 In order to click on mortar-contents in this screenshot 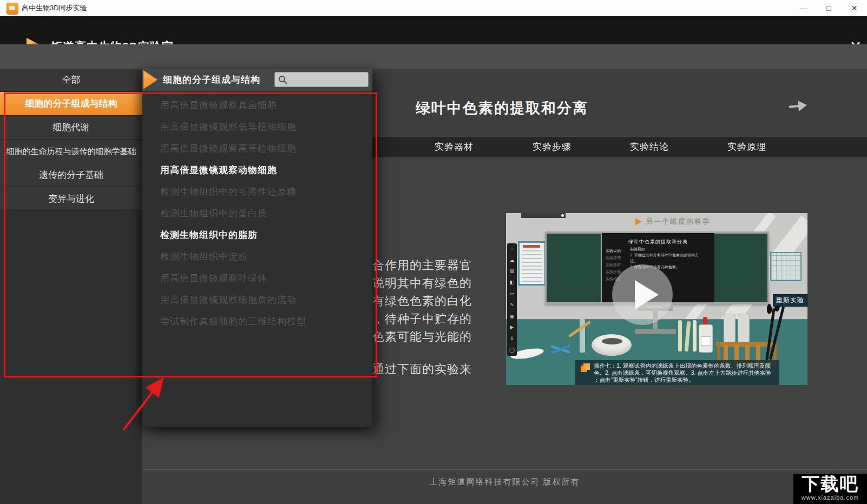, I will do `click(612, 341)`.